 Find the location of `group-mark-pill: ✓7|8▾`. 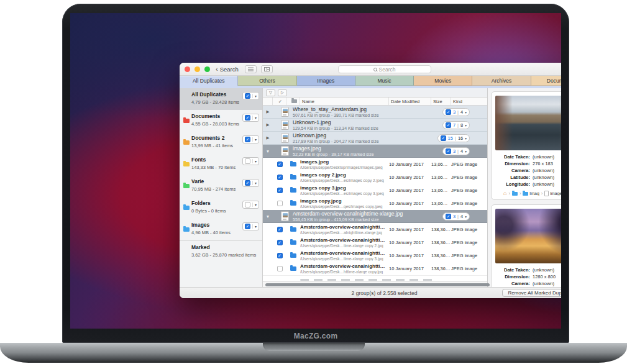

group-mark-pill: ✓7|8▾ is located at coordinates (456, 125).